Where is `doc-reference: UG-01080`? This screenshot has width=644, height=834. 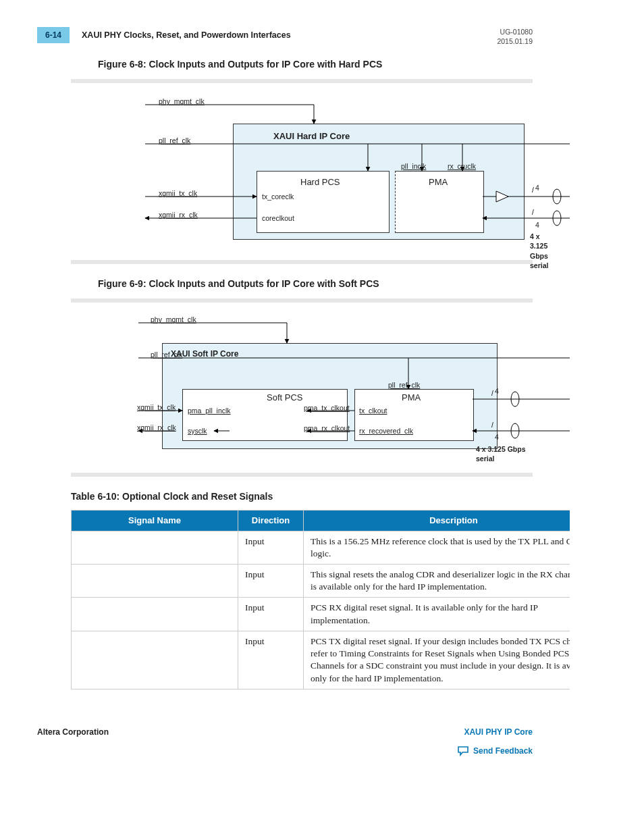
doc-reference: UG-01080 is located at coordinates (514, 32).